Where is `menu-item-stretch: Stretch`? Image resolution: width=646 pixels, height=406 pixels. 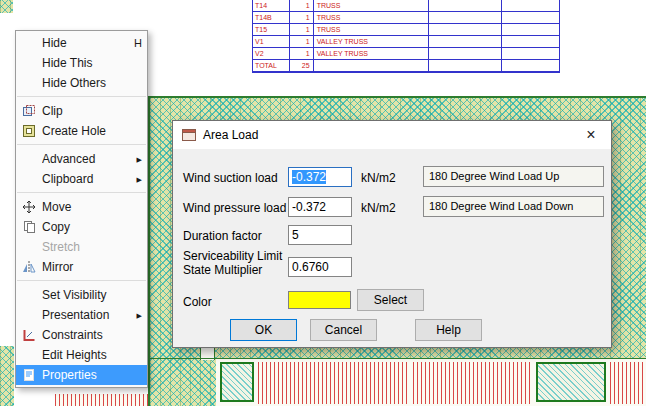
menu-item-stretch: Stretch is located at coordinates (82, 247).